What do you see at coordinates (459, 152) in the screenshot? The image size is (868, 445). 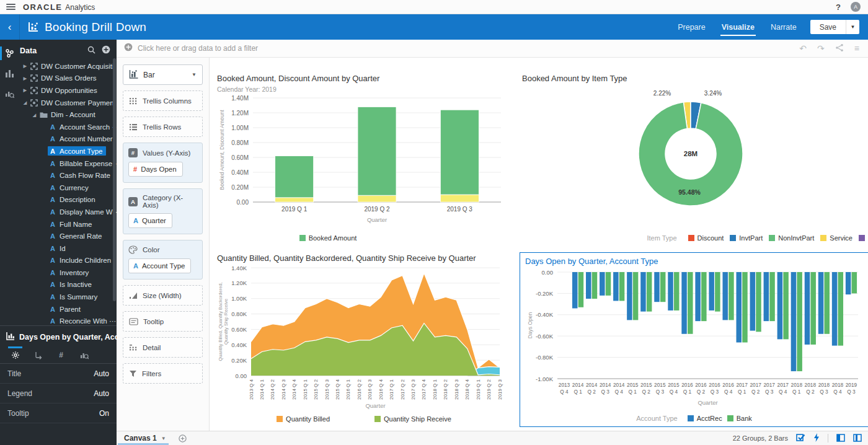 I see `bar-segment-booked-amount` at bounding box center [459, 152].